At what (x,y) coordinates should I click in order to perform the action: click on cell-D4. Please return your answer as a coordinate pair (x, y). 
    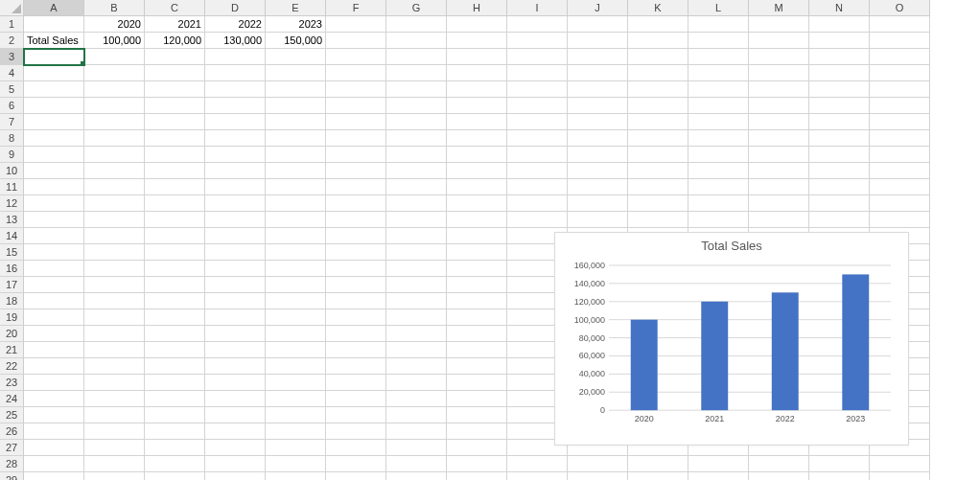
    Looking at the image, I should click on (236, 73).